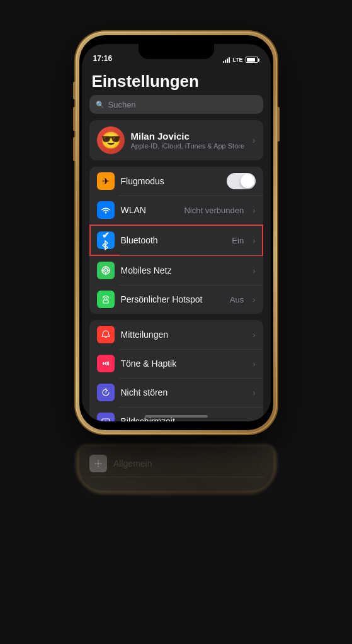 The image size is (352, 644). Describe the element at coordinates (176, 392) in the screenshot. I see `nicht-stoeren-row: Nicht stören ›` at that location.